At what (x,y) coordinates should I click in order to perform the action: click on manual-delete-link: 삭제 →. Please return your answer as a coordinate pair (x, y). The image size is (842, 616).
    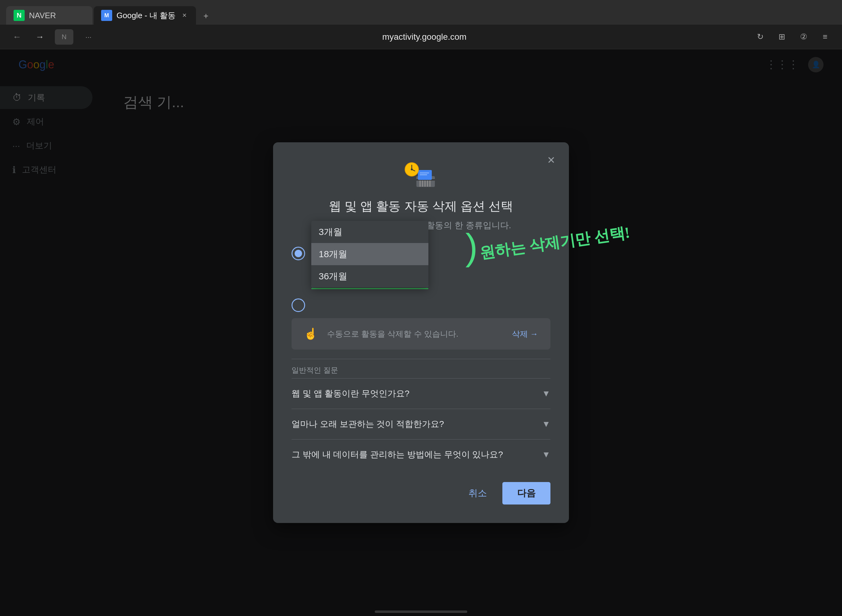
    Looking at the image, I should click on (525, 334).